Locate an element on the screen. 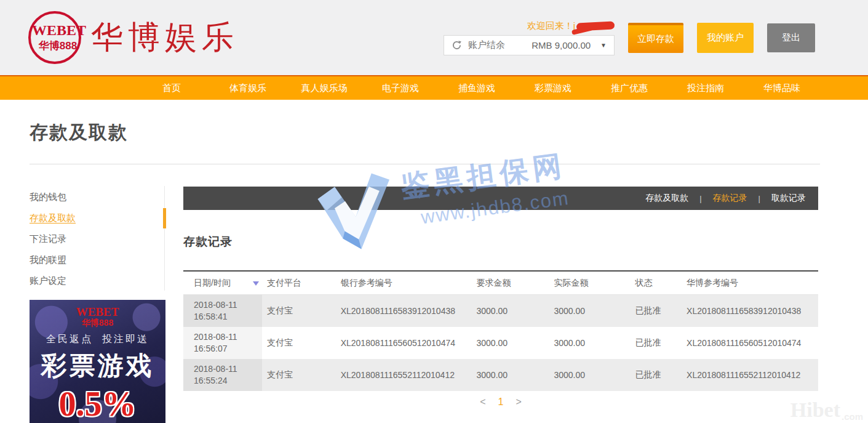 The image size is (868, 423). balance-amount: RMB 9,000.00 is located at coordinates (561, 46).